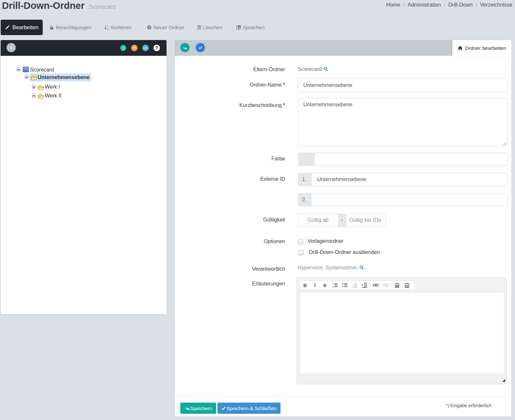  Describe the element at coordinates (407, 286) in the screenshot. I see `svg-text: T` at that location.